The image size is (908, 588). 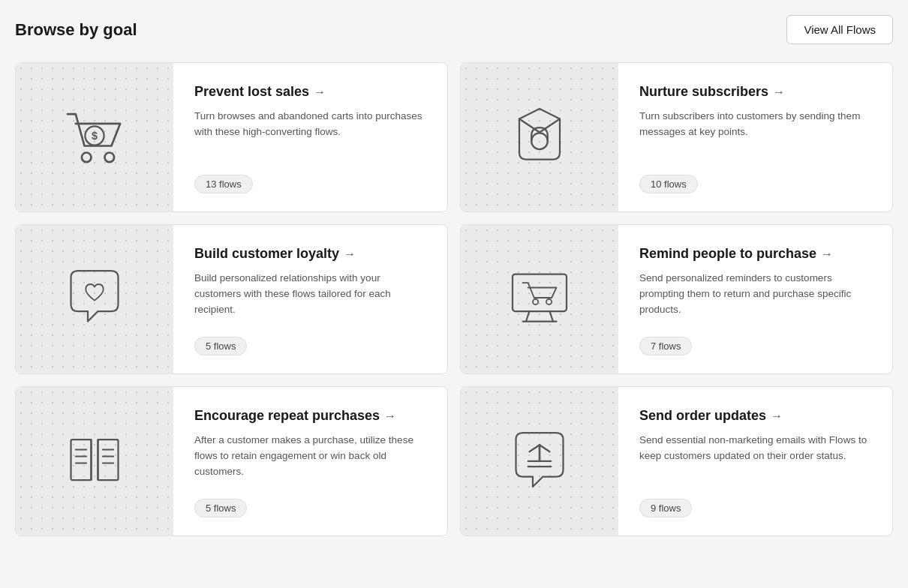 I want to click on card-title-encourage-repeat-purchases: Encourage repeat purchases →, so click(x=311, y=416).